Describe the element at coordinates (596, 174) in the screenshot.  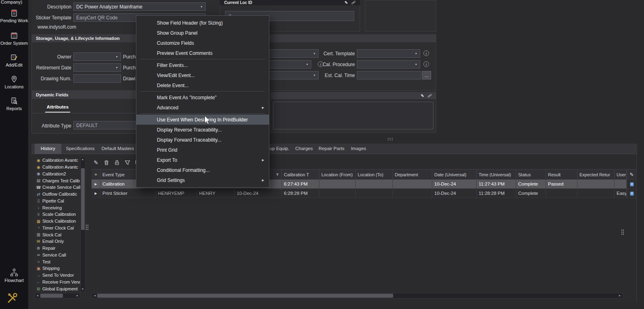
I see `grid-header-expected-return: Expected Retur` at that location.